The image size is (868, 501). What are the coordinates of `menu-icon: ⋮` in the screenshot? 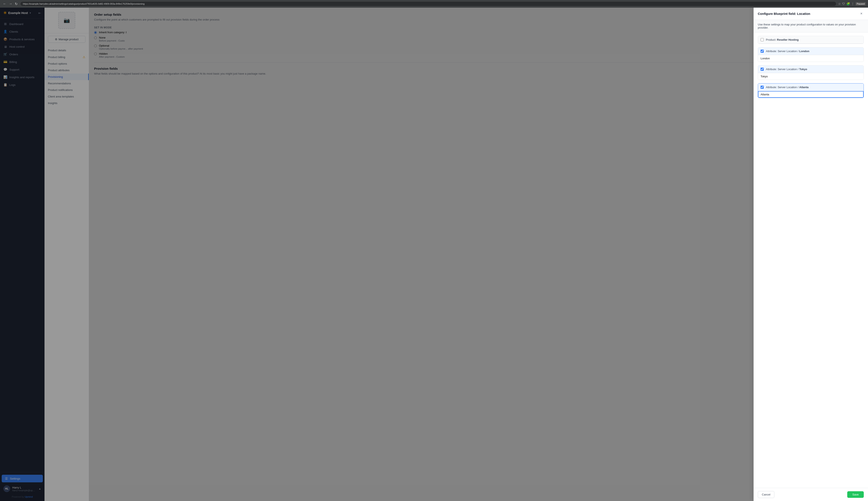 It's located at (853, 4).